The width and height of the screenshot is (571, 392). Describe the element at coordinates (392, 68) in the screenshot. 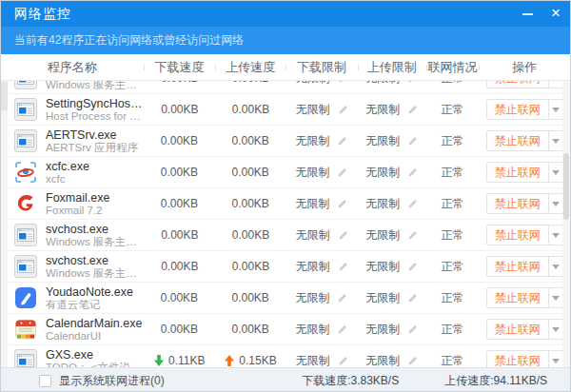

I see `column-header-upload-limit: 上传限制` at that location.